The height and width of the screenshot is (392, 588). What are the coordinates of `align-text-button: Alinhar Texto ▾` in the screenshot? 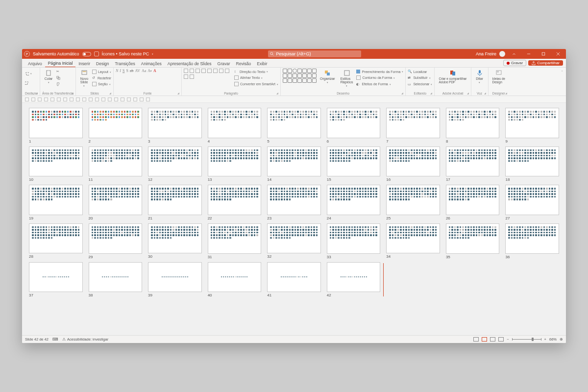 It's located at (256, 77).